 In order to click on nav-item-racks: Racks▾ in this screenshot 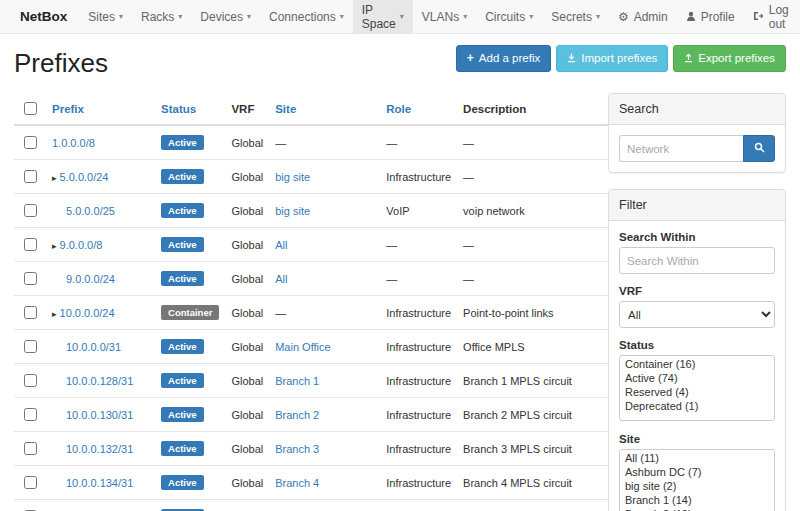, I will do `click(162, 16)`.